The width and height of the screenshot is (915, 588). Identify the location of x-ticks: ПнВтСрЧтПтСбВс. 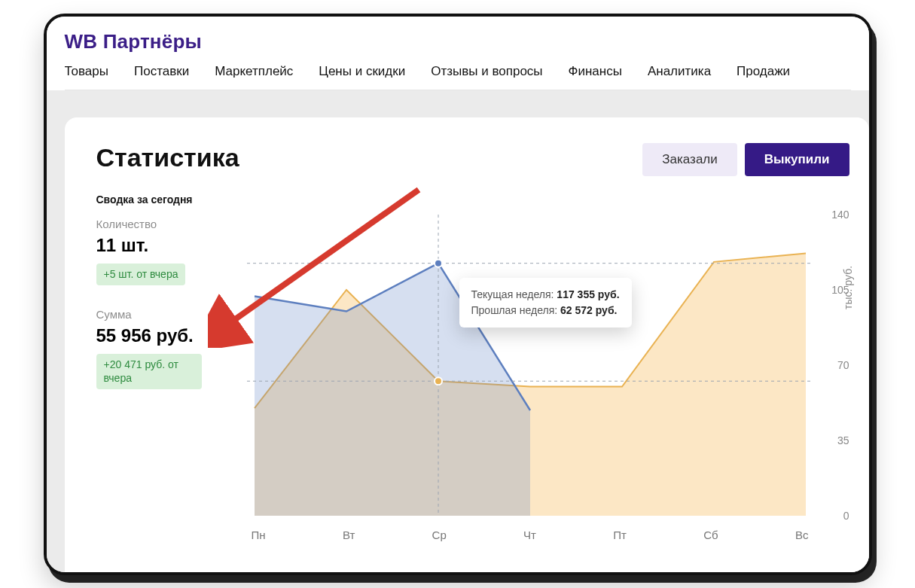
(530, 535).